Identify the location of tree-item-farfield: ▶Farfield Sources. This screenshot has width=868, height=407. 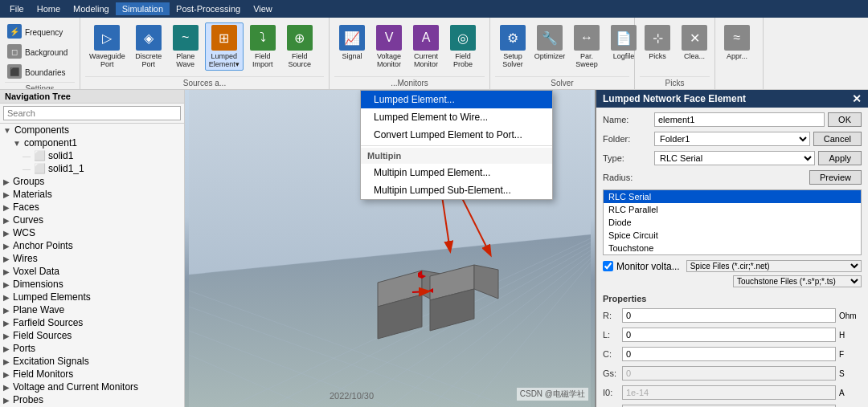
(92, 323).